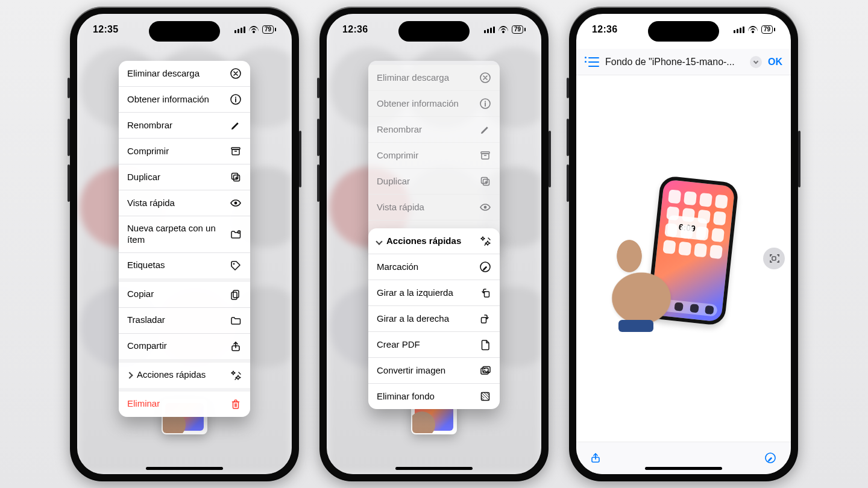 This screenshot has height=488, width=868. I want to click on document-icon, so click(485, 345).